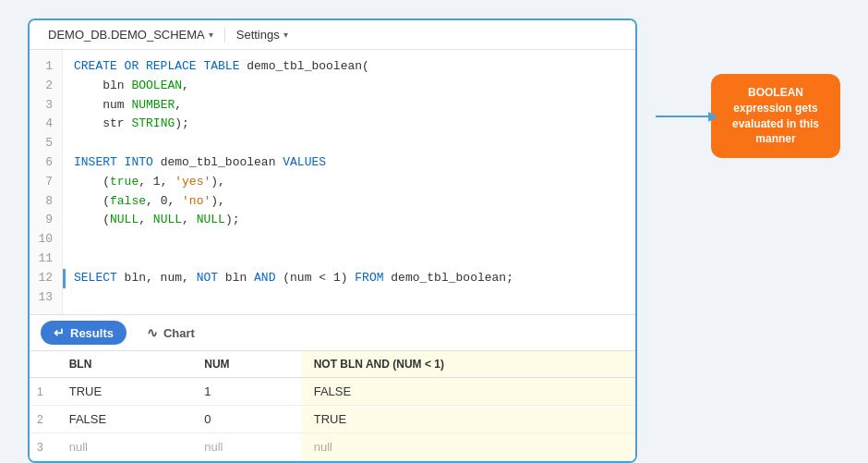 This screenshot has width=868, height=463. What do you see at coordinates (59, 333) in the screenshot?
I see `results-icon: ↵` at bounding box center [59, 333].